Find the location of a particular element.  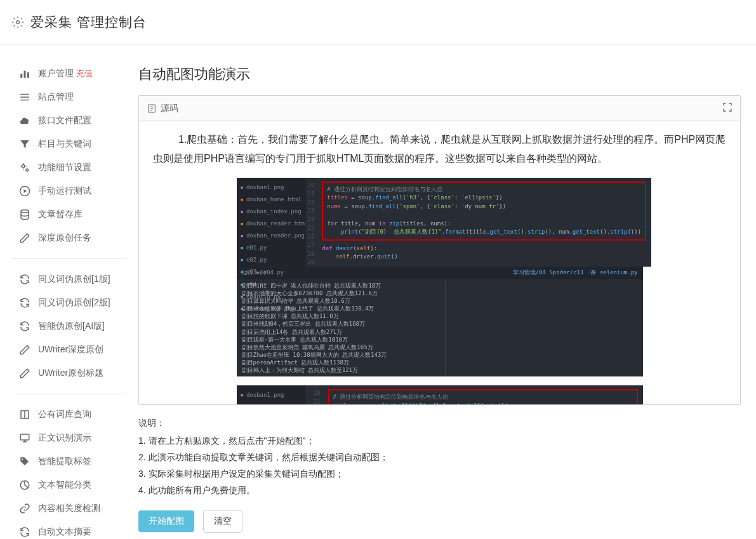

sidebar-item-label: 文章暂存库 is located at coordinates (60, 215).